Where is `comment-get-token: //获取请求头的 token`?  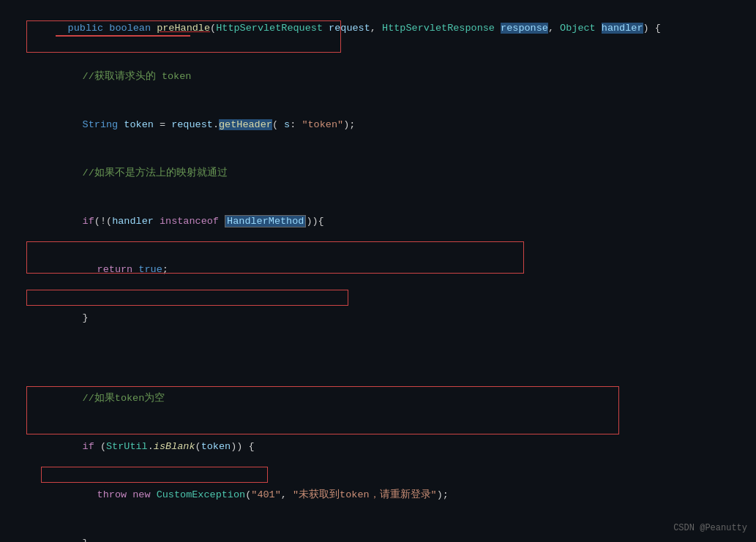
comment-get-token: //获取请求头的 token is located at coordinates (138, 76).